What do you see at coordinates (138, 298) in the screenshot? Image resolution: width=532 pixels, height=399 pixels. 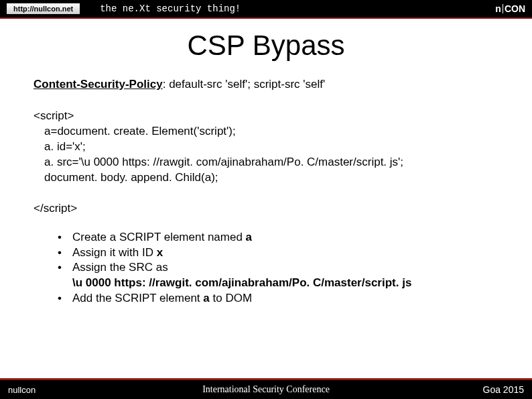 I see `bullet-4-text: Add the SCRIPT element` at bounding box center [138, 298].